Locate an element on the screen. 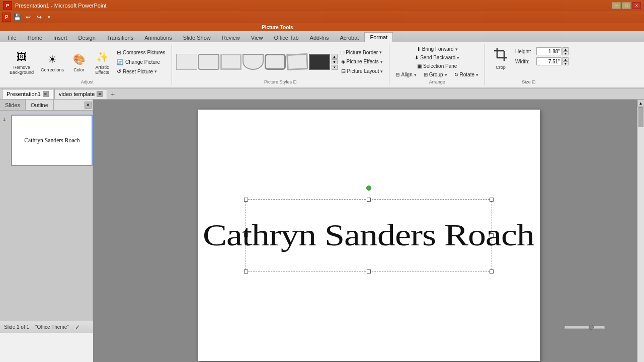 The height and width of the screenshot is (362, 644). signature-image: Cathryn Sanders Roach is located at coordinates (368, 235).